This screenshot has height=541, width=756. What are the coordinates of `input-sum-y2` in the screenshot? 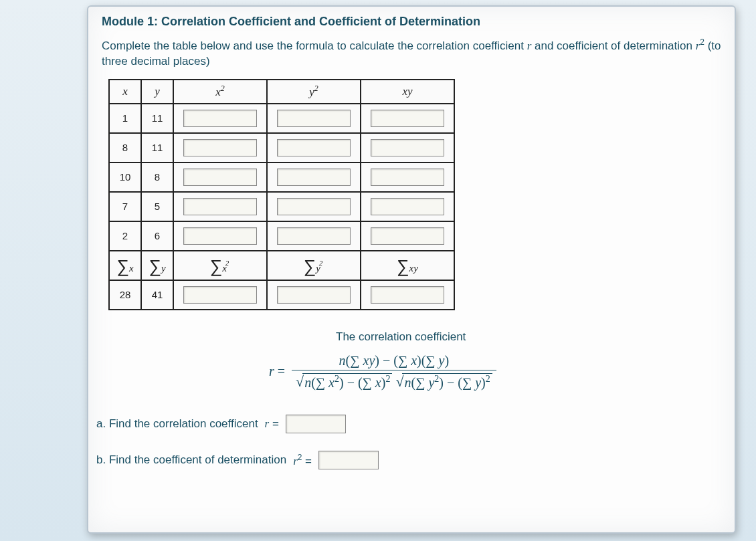 It's located at (314, 295).